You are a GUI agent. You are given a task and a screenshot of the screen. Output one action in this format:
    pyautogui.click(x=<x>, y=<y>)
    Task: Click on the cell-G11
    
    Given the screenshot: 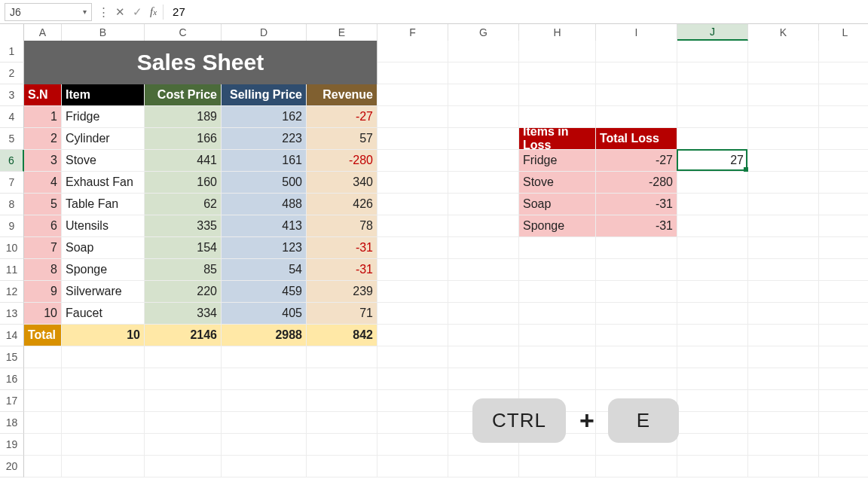 What is the action you would take?
    pyautogui.click(x=484, y=270)
    